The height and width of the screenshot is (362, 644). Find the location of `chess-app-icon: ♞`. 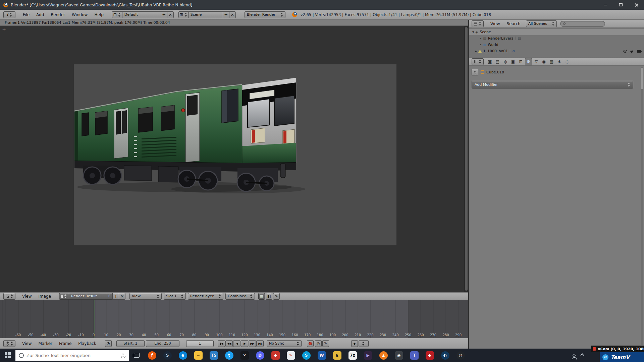

chess-app-icon: ♞ is located at coordinates (337, 355).